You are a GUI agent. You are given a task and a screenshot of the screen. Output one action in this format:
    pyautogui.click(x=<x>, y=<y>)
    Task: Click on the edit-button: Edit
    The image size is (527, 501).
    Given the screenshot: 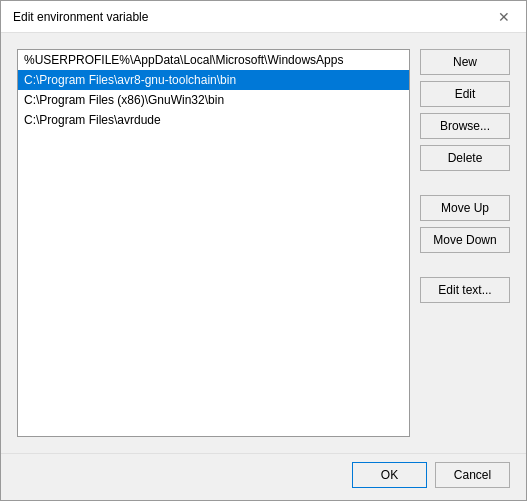 What is the action you would take?
    pyautogui.click(x=465, y=94)
    